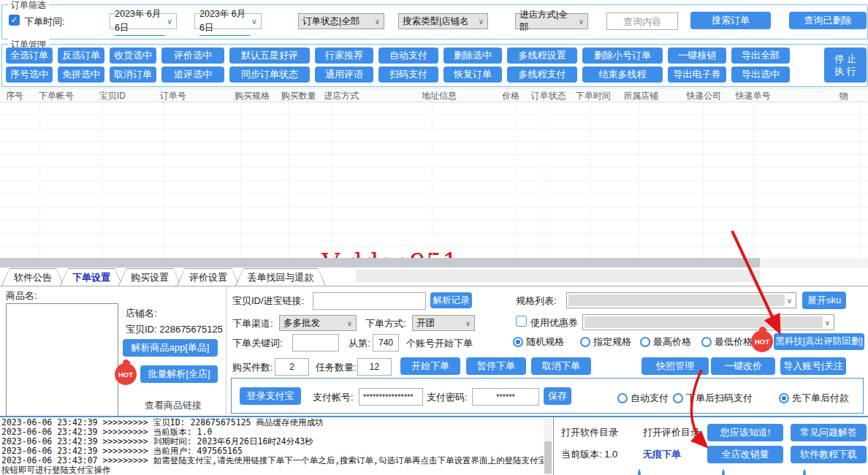 This screenshot has height=475, width=868. What do you see at coordinates (270, 56) in the screenshot?
I see `manage-button: 默认五星好评` at bounding box center [270, 56].